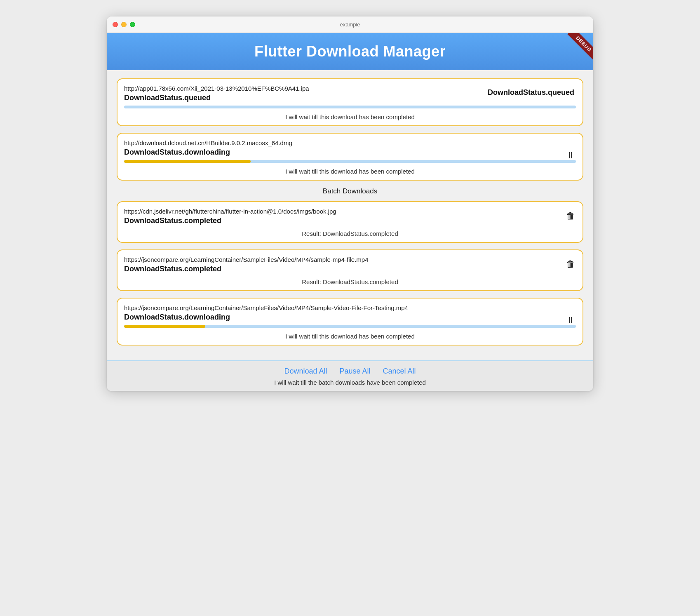  What do you see at coordinates (350, 157) in the screenshot?
I see `download-card-2: http://download.dcloud.net.cn/HBuilder.9…` at bounding box center [350, 157].